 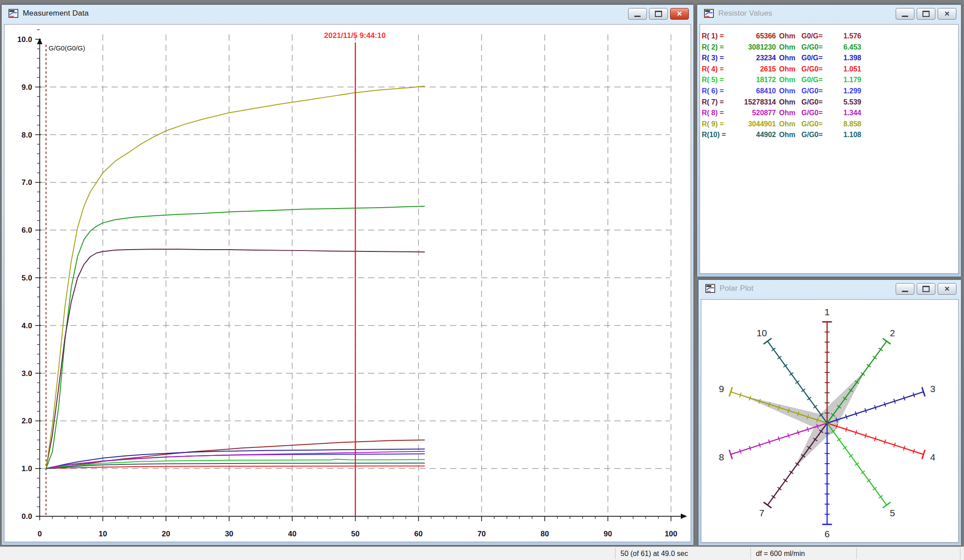 What do you see at coordinates (830, 124) in the screenshot?
I see `resistor-row: R( 9) = 3044901 Ohm G/G0= 8.858` at bounding box center [830, 124].